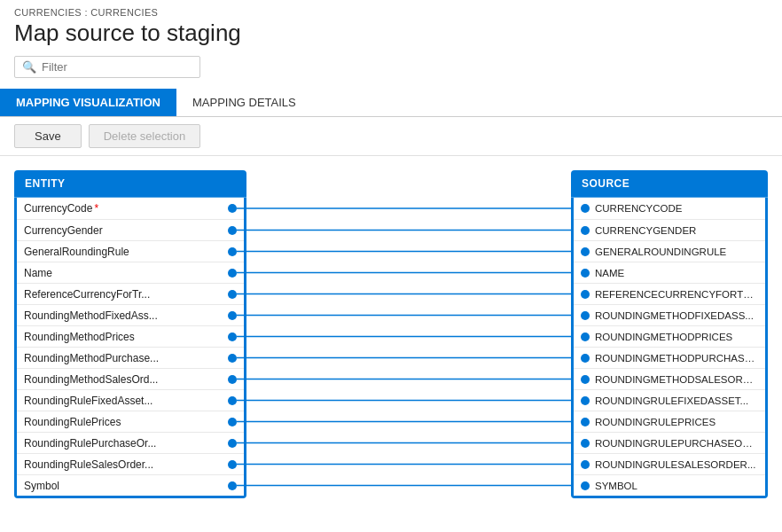 This screenshot has height=532, width=782. Describe the element at coordinates (391, 12) in the screenshot. I see `breadcrumb: CURRENCIES` at that location.